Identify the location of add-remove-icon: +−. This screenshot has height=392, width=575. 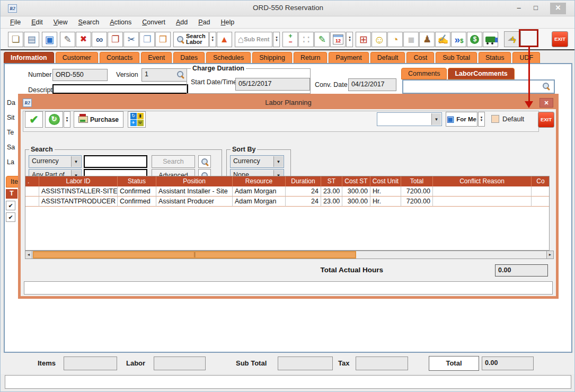
(290, 39).